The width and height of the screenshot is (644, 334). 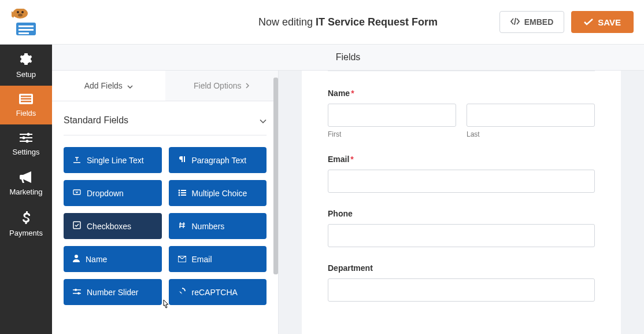 I want to click on nav-settings: Settings, so click(x=26, y=144).